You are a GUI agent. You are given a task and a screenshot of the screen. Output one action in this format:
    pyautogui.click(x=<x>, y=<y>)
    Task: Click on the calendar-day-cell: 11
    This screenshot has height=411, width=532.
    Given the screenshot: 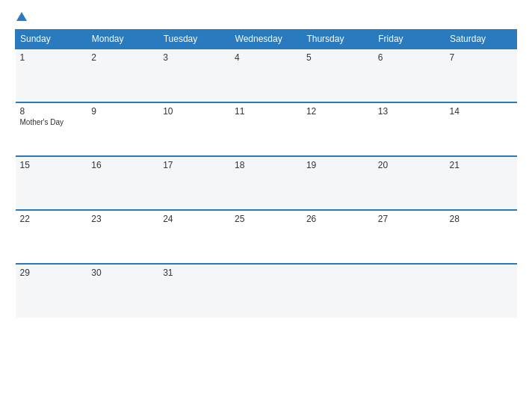 What is the action you would take?
    pyautogui.click(x=266, y=129)
    